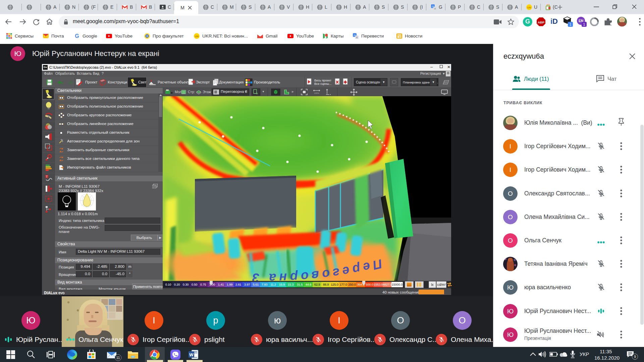  Describe the element at coordinates (541, 22) in the screenshot. I see `svg-text: ABP` at that location.